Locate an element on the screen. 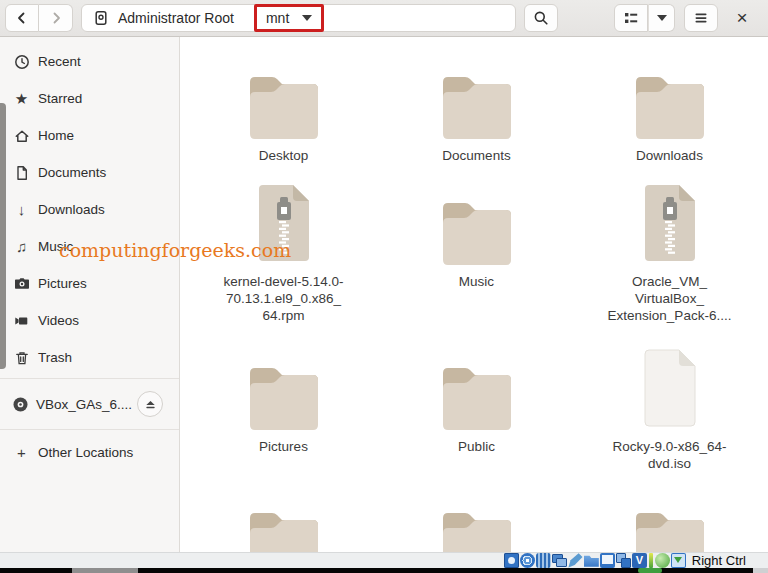 The width and height of the screenshot is (768, 573). breadcrumb-root-label: Administrator Root is located at coordinates (176, 18).